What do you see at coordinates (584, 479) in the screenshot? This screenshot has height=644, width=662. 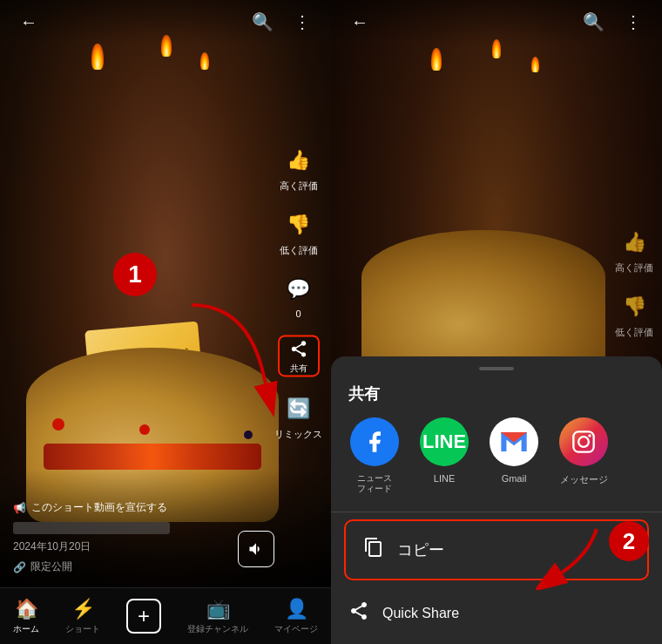 I see `instagram-label: メッセージ` at bounding box center [584, 479].